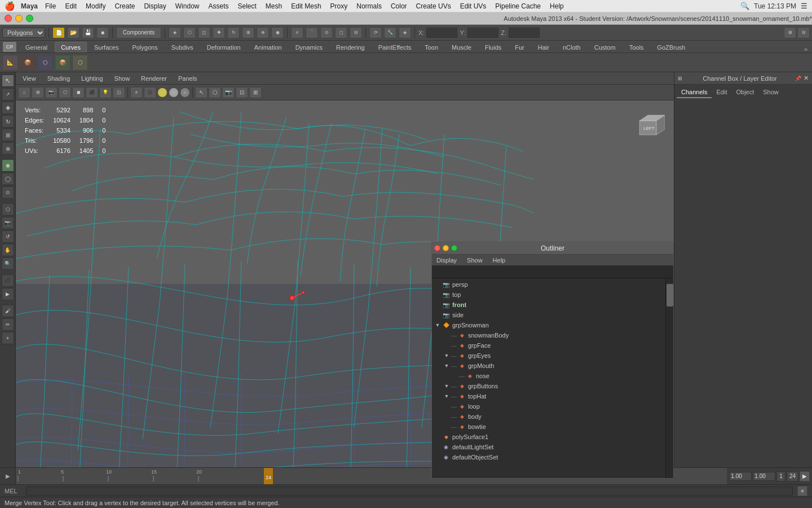 Image resolution: width=812 pixels, height=508 pixels. What do you see at coordinates (8, 148) in the screenshot?
I see `universal-manip: ⊕` at bounding box center [8, 148].